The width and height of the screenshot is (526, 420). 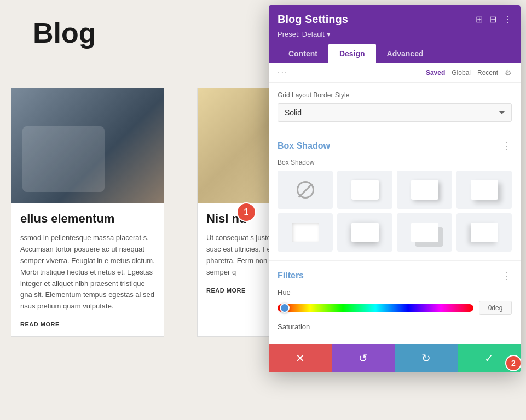 What do you see at coordinates (88, 270) in the screenshot?
I see `card-content-1: ellus elementum ssmod in pellentesque ma…` at bounding box center [88, 270].